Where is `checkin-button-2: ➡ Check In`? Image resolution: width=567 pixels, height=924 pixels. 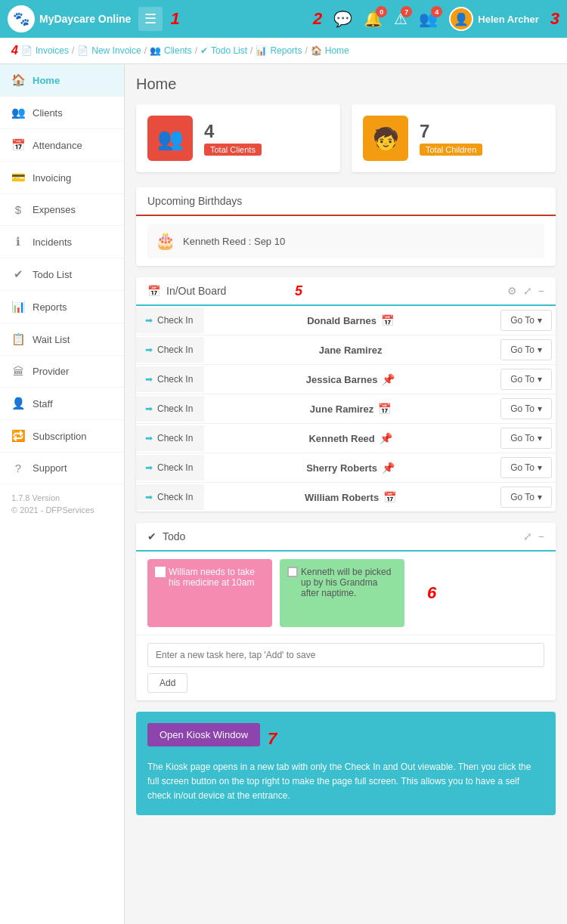
checkin-button-2: ➡ Check In is located at coordinates (170, 379).